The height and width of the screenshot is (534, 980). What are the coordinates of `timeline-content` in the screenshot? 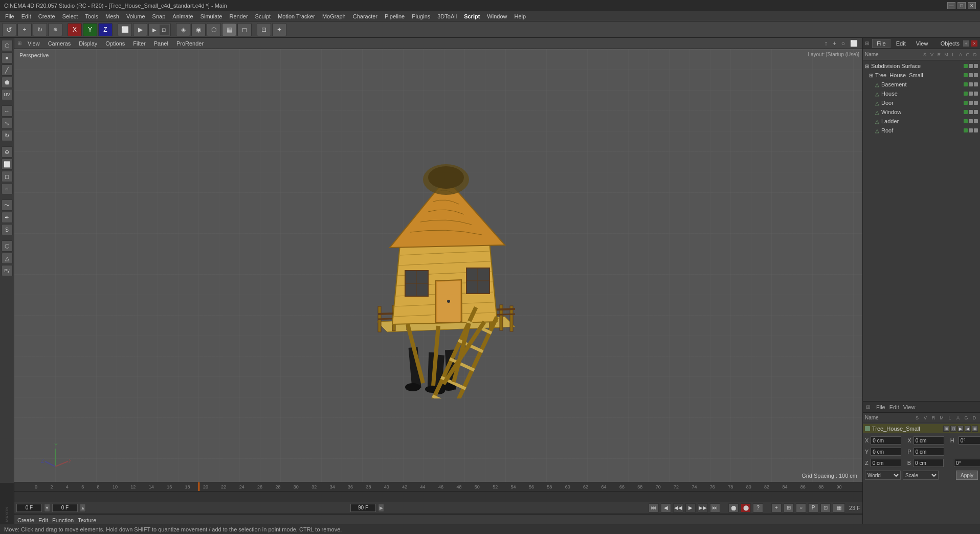 It's located at (438, 497).